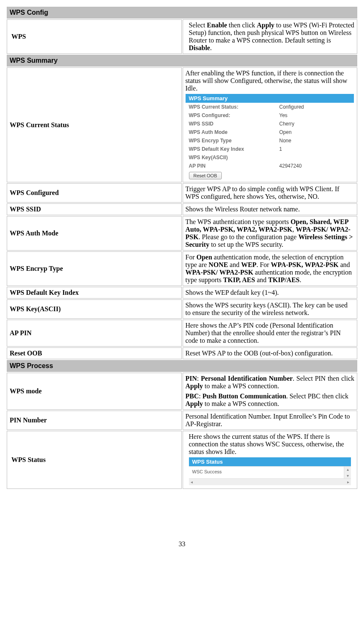 The height and width of the screenshot is (630, 364). What do you see at coordinates (94, 269) in the screenshot?
I see `label-encryp: WPS Encryp Type` at bounding box center [94, 269].